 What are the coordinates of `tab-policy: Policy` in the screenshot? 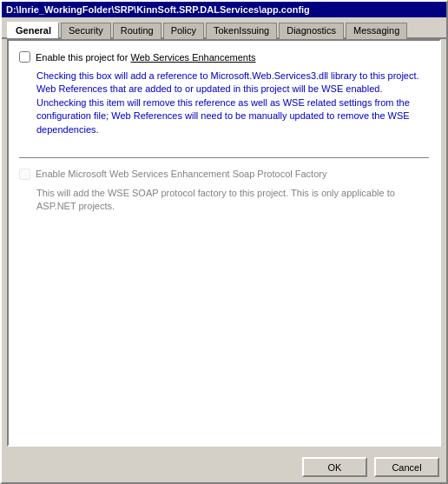 It's located at (184, 31).